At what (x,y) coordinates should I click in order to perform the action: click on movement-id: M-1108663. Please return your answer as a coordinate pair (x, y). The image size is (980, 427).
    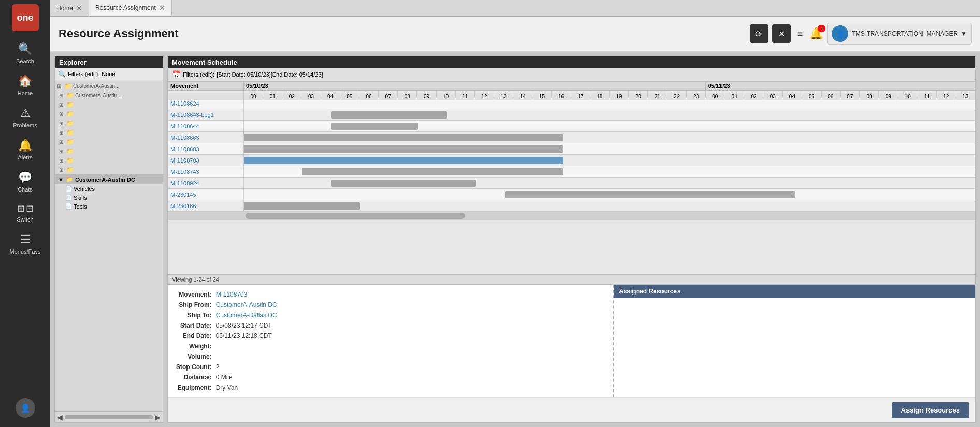
    Looking at the image, I should click on (206, 138).